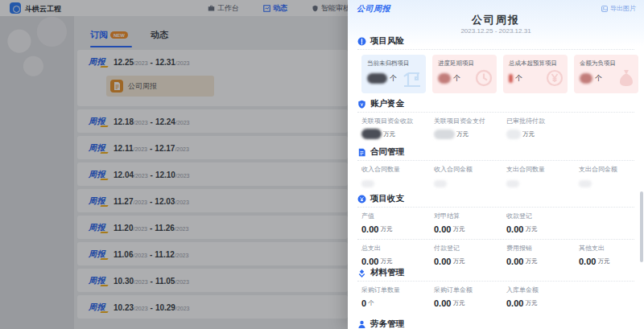  Describe the element at coordinates (496, 255) in the screenshot. I see `finance-grid-row2: 总支出 0.00万元 付款登记 0.00万元 费用报销 0.00万元 其他支出 …` at that location.